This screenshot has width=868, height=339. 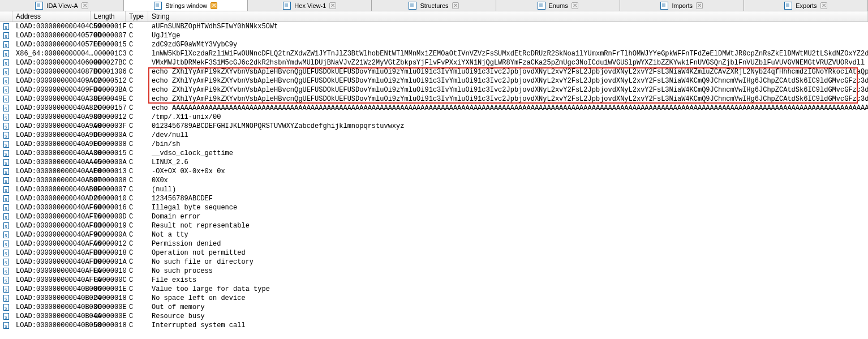 What do you see at coordinates (434, 117) in the screenshot?
I see `table-row: LOAD:000000000040A98300000012C/tmp/.X11-…` at bounding box center [434, 117].